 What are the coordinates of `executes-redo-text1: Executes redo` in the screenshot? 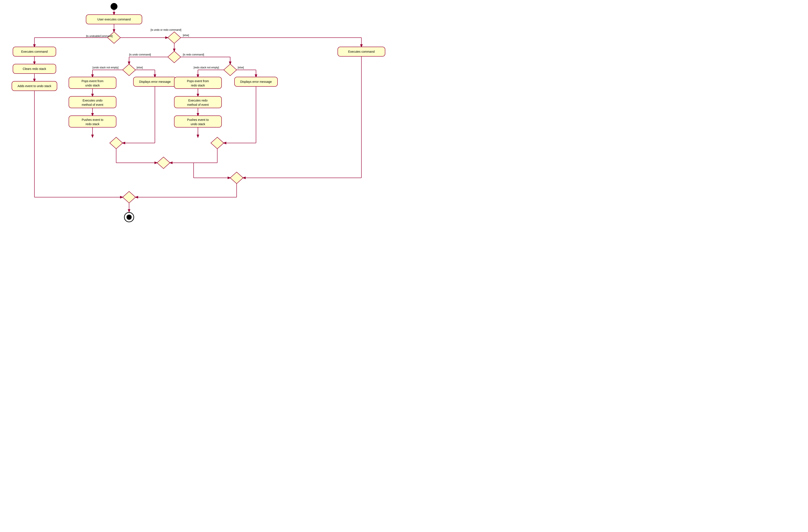 It's located at (198, 100).